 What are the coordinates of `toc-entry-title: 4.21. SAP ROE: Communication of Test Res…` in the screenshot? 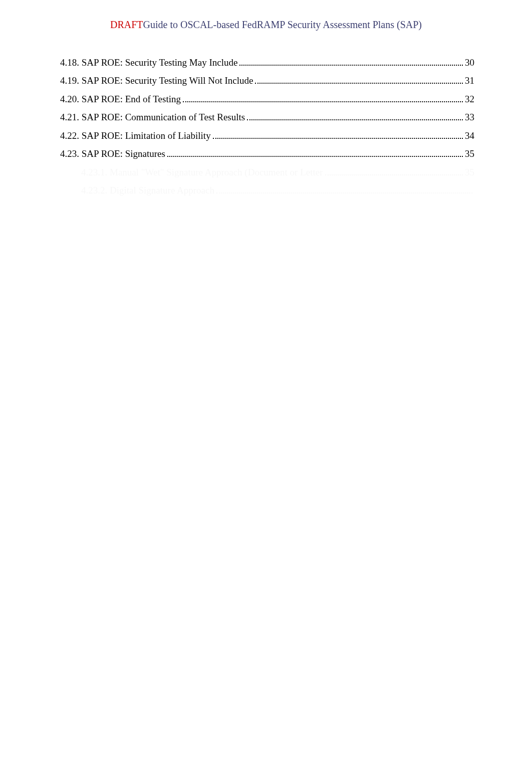 It's located at (152, 117).